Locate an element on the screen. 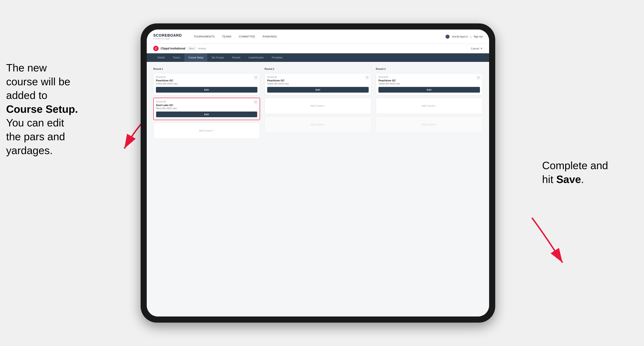 The image size is (644, 346). brand-logo: SCOREBOARD is located at coordinates (168, 35).